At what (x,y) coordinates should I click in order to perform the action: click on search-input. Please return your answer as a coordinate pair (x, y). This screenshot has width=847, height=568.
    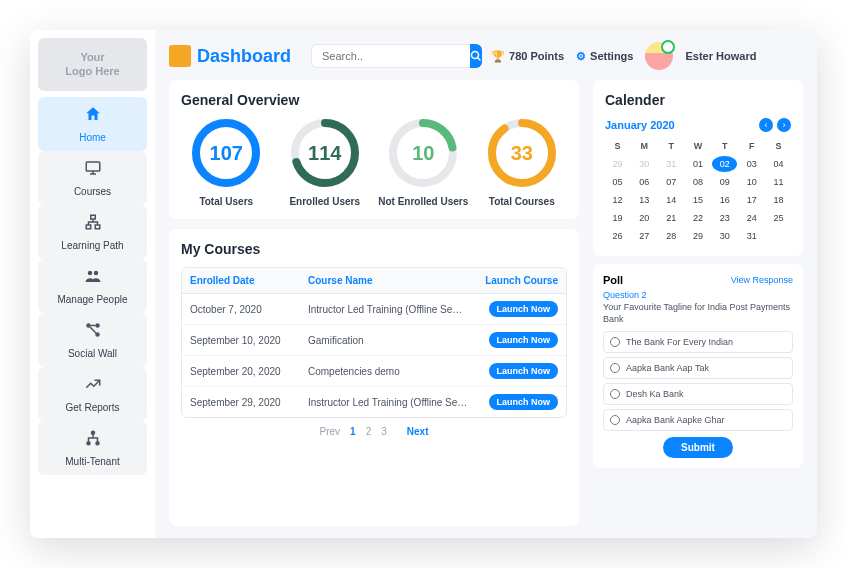
    Looking at the image, I should click on (390, 56).